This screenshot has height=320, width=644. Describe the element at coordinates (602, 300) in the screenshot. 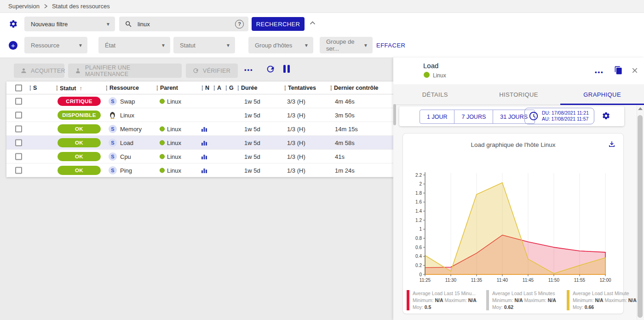

I see `legend-item-2: Average Load Last MinuteMinimum: N/A Max…` at that location.